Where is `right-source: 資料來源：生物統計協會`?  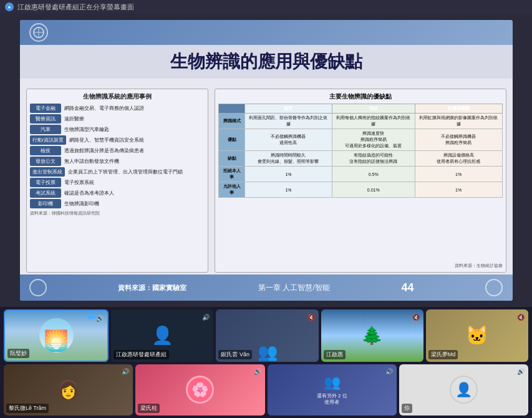
right-source: 資料來源：生物統計協會 is located at coordinates (360, 266).